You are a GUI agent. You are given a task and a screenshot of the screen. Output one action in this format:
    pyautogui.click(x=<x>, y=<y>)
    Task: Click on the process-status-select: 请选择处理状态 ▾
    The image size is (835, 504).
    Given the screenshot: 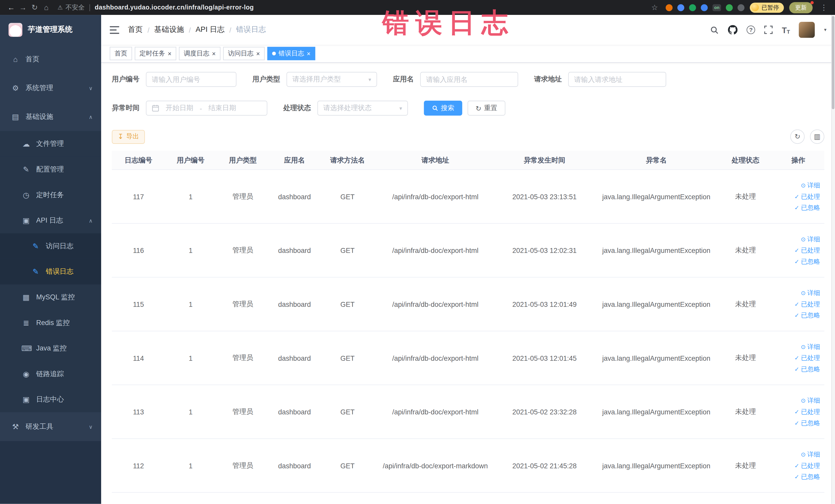 What is the action you would take?
    pyautogui.click(x=363, y=108)
    